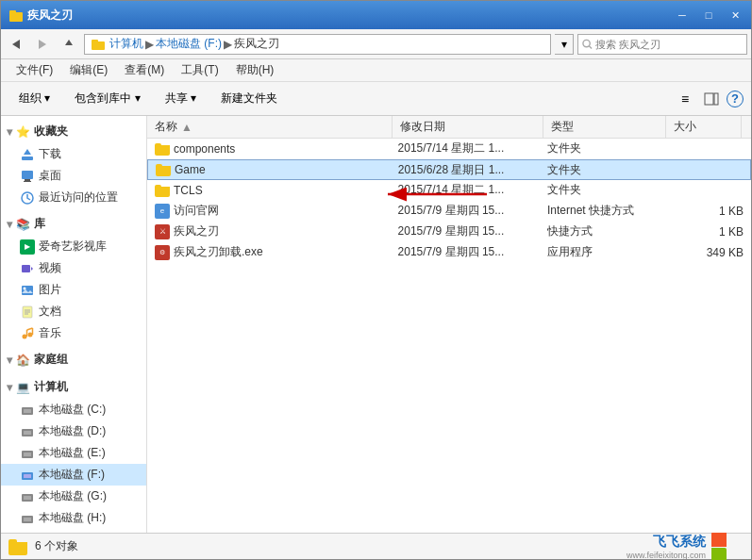 The image size is (752, 560). Describe the element at coordinates (27, 176) in the screenshot. I see `desktop-icon` at that location.